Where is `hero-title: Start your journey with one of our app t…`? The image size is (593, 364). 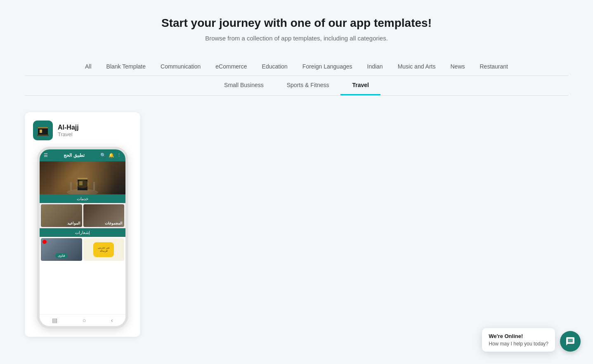 hero-title: Start your journey with one of our app t… is located at coordinates (296, 23).